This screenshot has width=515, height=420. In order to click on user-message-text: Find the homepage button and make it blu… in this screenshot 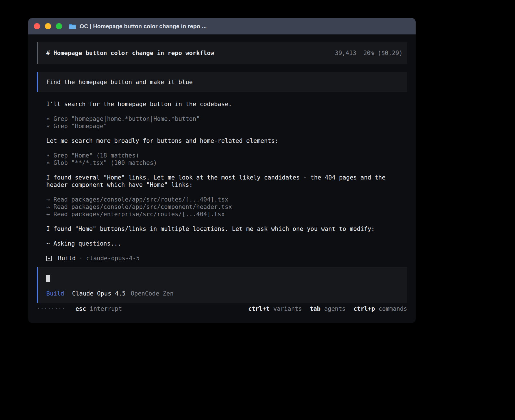, I will do `click(119, 82)`.